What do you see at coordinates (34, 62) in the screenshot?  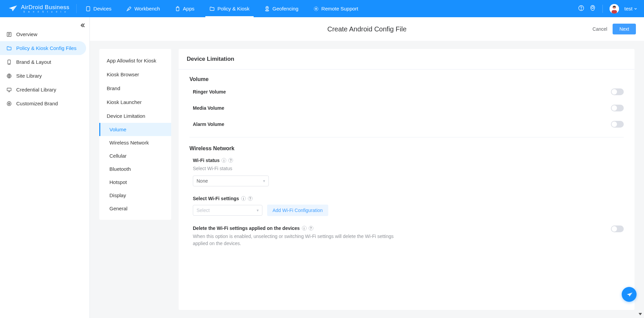 I see `sidebar-item-label: Brand & Layout` at bounding box center [34, 62].